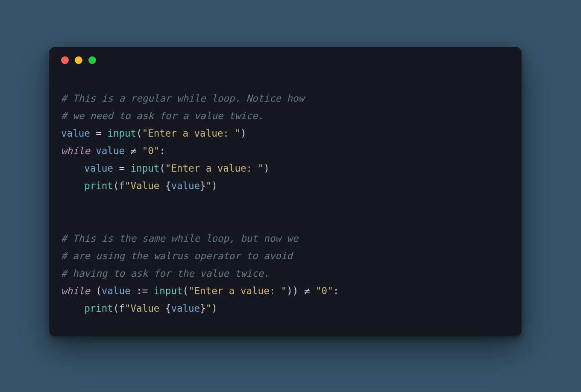 The height and width of the screenshot is (392, 581). Describe the element at coordinates (177, 256) in the screenshot. I see `comment: # are using the walrus operator to avoid` at that location.